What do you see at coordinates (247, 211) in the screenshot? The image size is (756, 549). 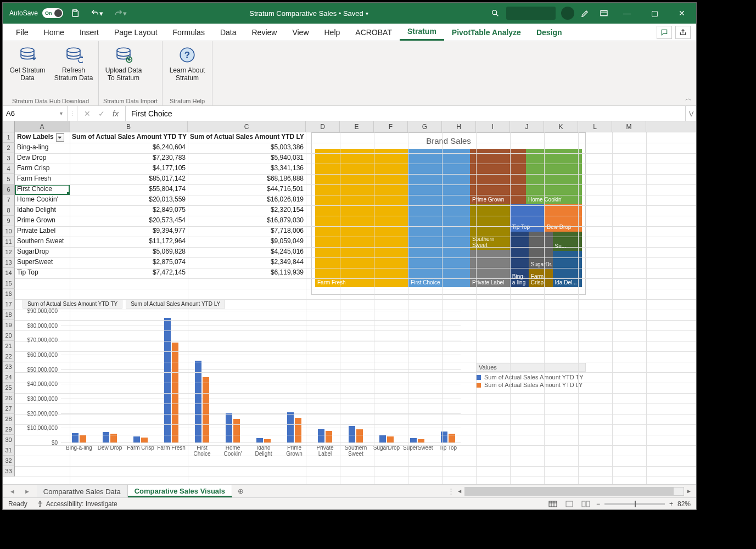 I see `value-cell: $2,320,154` at bounding box center [247, 211].